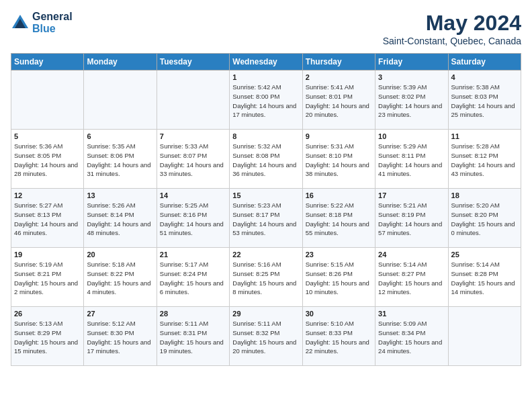  What do you see at coordinates (120, 62) in the screenshot?
I see `header-monday: Monday` at bounding box center [120, 62].